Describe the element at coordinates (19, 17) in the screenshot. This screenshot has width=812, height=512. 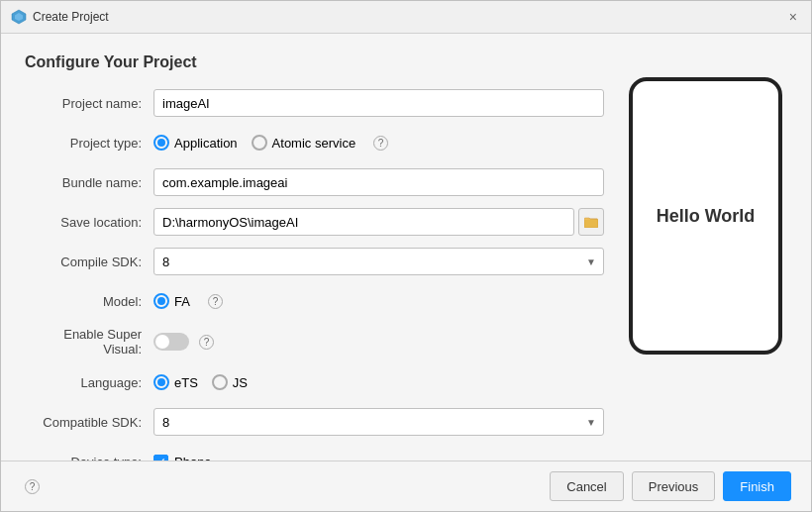
I see `app-icon` at that location.